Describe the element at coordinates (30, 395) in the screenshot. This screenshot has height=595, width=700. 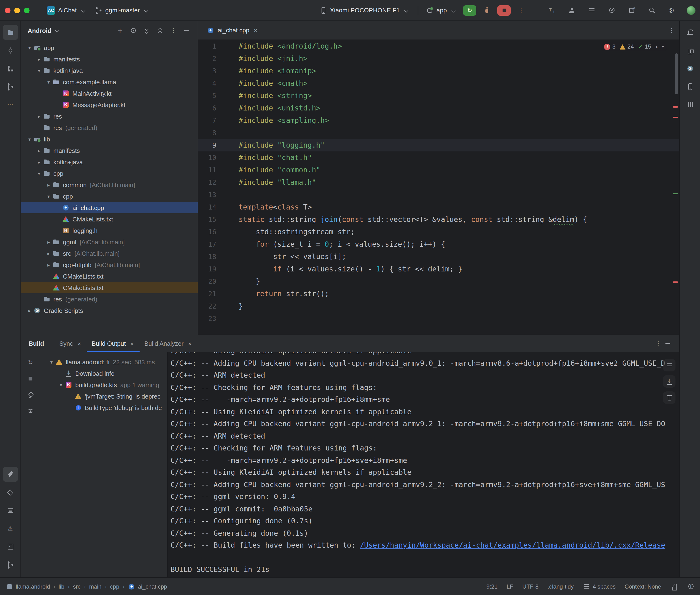
I see `pin-tab-button` at that location.